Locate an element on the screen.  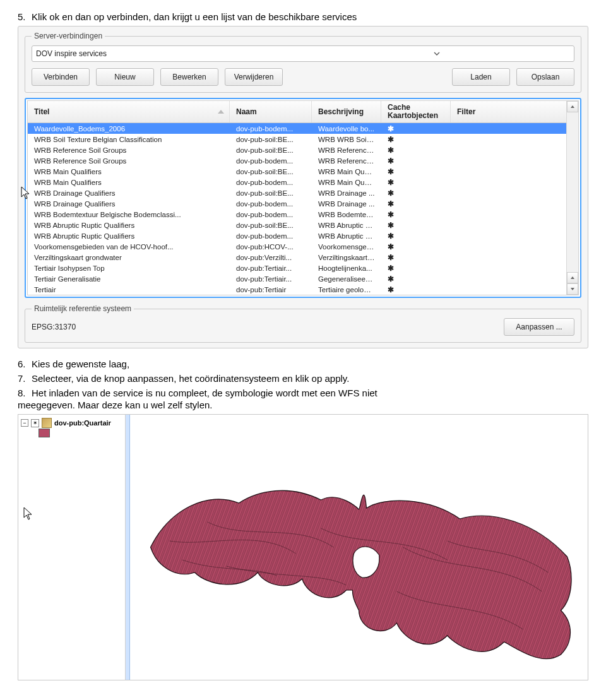
crs-group: Ruimtelijk referentie systeem EPSG:31370… is located at coordinates (303, 323).